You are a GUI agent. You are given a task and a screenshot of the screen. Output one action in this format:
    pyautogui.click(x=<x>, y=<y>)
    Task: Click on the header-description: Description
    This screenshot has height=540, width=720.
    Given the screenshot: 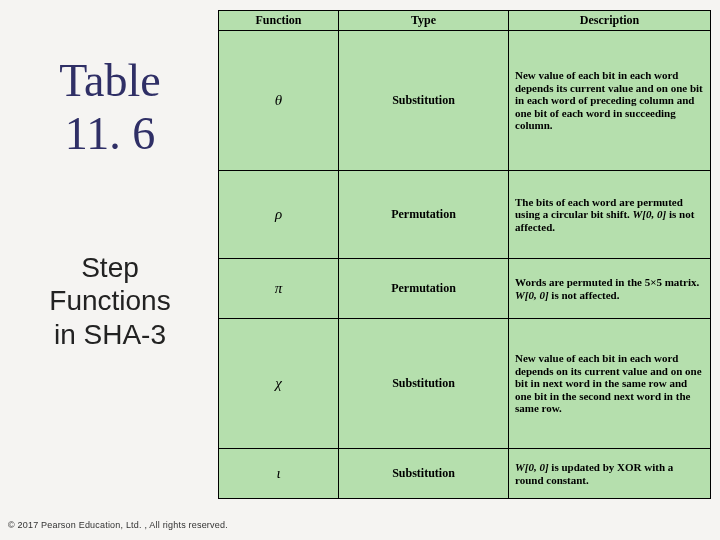 What is the action you would take?
    pyautogui.click(x=610, y=21)
    